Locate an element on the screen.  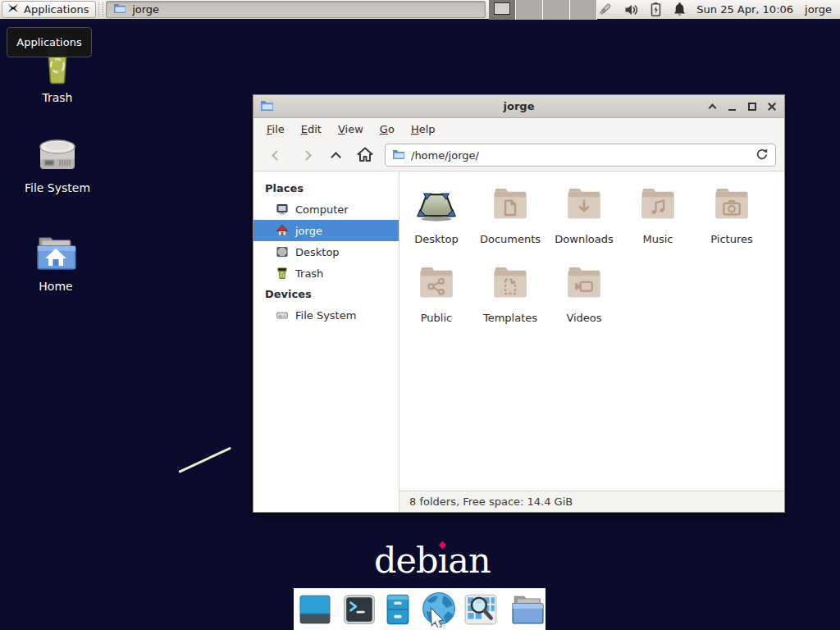
web-browser-icon is located at coordinates (439, 609).